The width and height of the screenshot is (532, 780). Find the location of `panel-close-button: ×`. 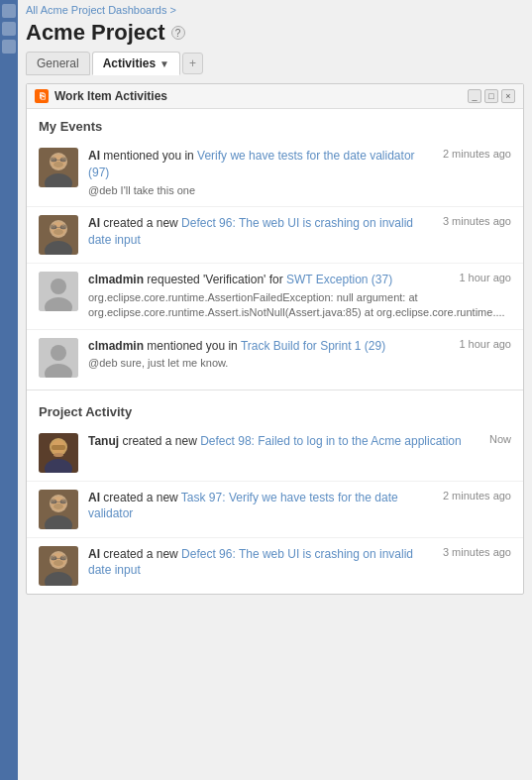

panel-close-button: × is located at coordinates (508, 96).